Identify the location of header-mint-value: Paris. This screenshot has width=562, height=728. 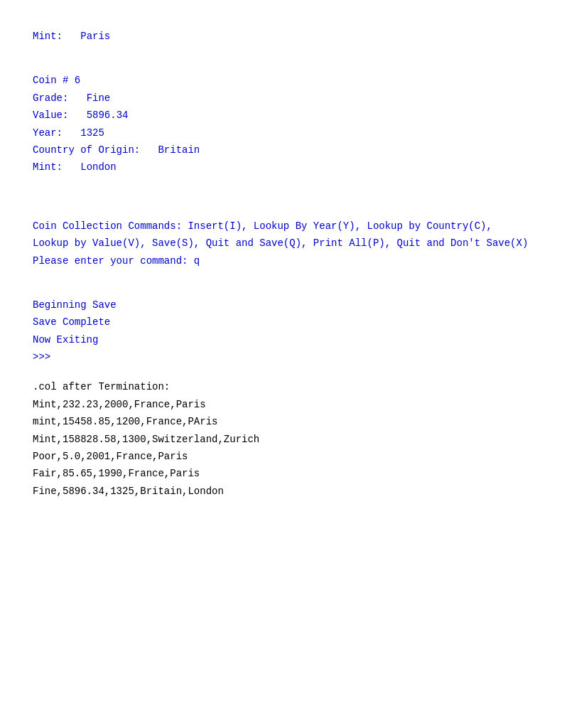
(95, 36).